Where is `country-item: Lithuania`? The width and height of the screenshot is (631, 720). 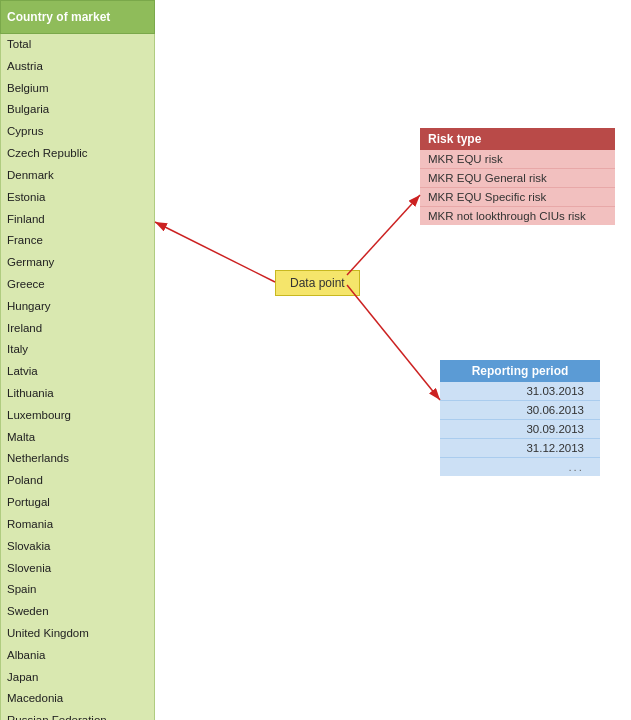 country-item: Lithuania is located at coordinates (78, 394).